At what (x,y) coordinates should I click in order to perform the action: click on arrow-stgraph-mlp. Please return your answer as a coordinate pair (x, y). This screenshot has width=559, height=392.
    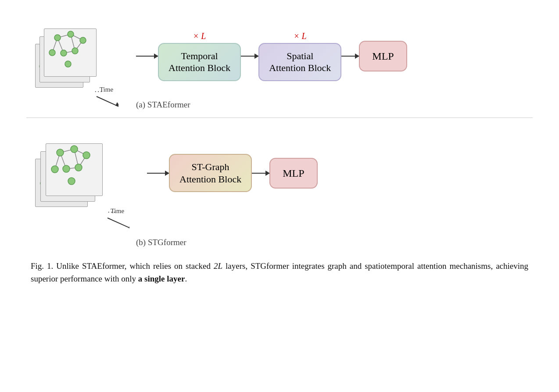
    Looking at the image, I should click on (261, 173).